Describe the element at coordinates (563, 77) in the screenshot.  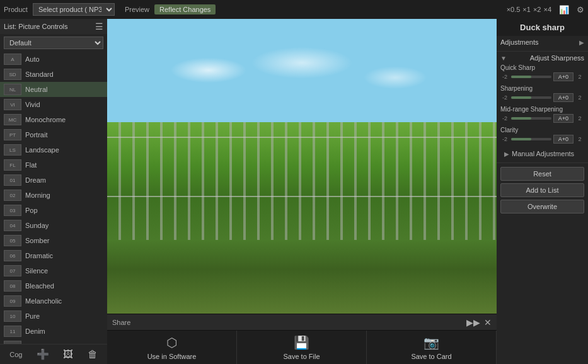
I see `quick-sharp-value` at that location.